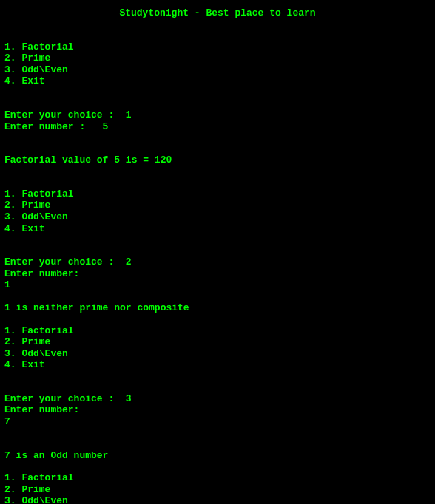 The image size is (435, 504). I want to click on header-title: Studytonight - Best place to learn, so click(218, 13).